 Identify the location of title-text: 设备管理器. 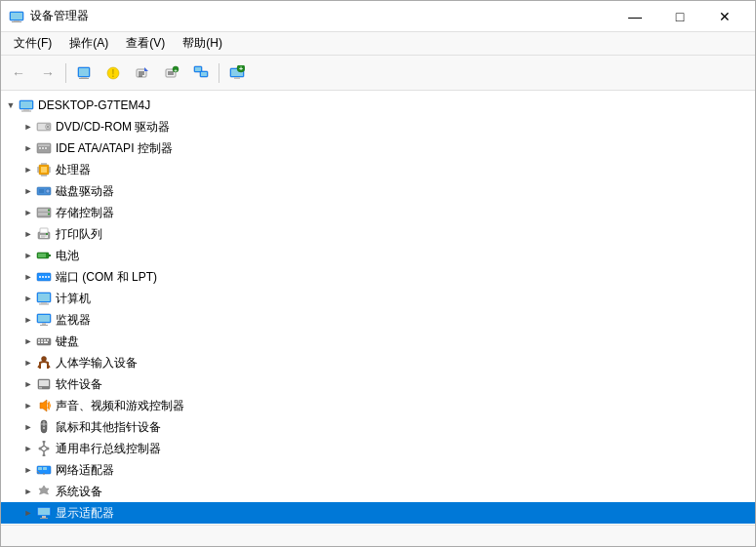
(60, 16).